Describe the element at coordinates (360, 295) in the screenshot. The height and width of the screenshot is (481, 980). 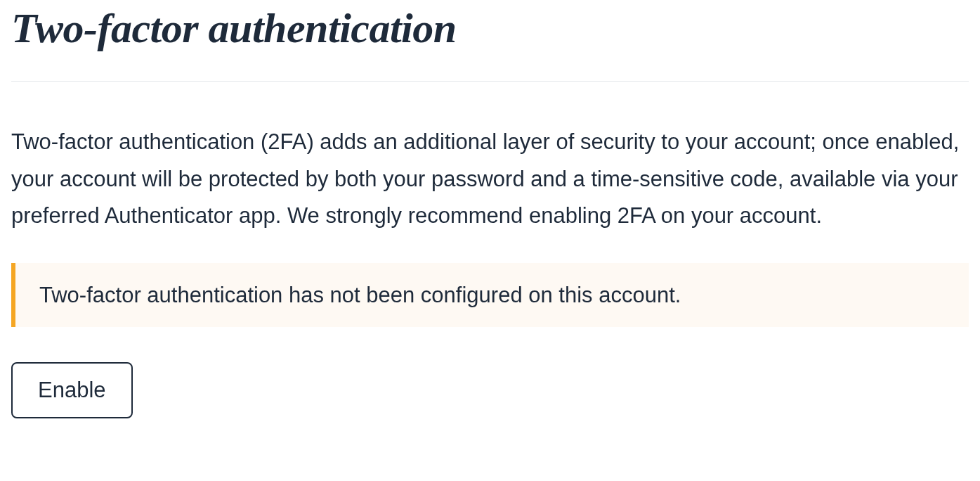
I see `alert-message: Two-factor authentication has not been c…` at that location.